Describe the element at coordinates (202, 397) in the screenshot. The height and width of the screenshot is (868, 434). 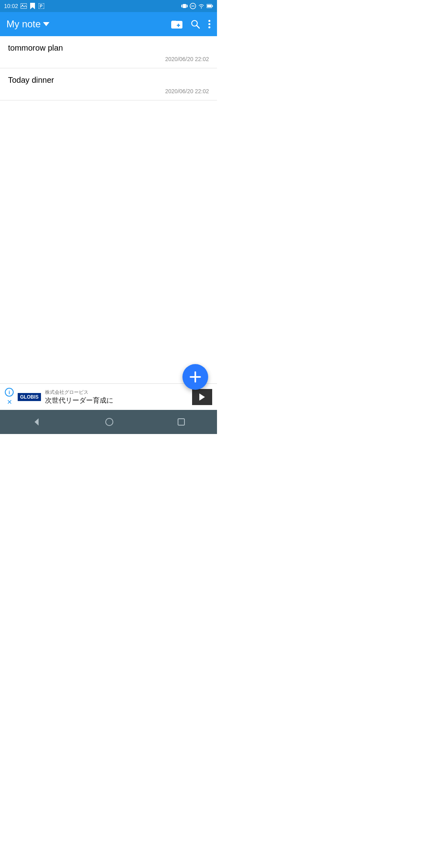
I see `play-triangle-icon` at that location.